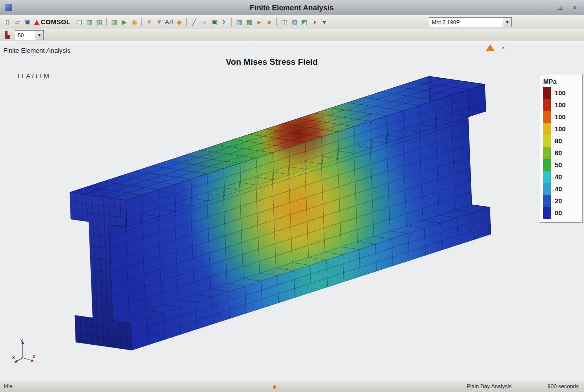 This screenshot has height=392, width=584. What do you see at coordinates (259, 22) in the screenshot?
I see `play-icon: ▸` at bounding box center [259, 22].